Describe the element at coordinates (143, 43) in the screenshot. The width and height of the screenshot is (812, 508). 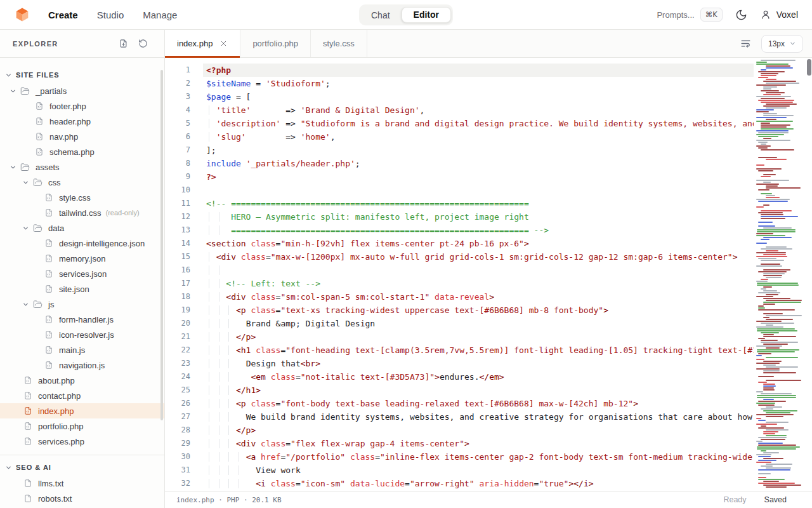
I see `refresh-button` at that location.